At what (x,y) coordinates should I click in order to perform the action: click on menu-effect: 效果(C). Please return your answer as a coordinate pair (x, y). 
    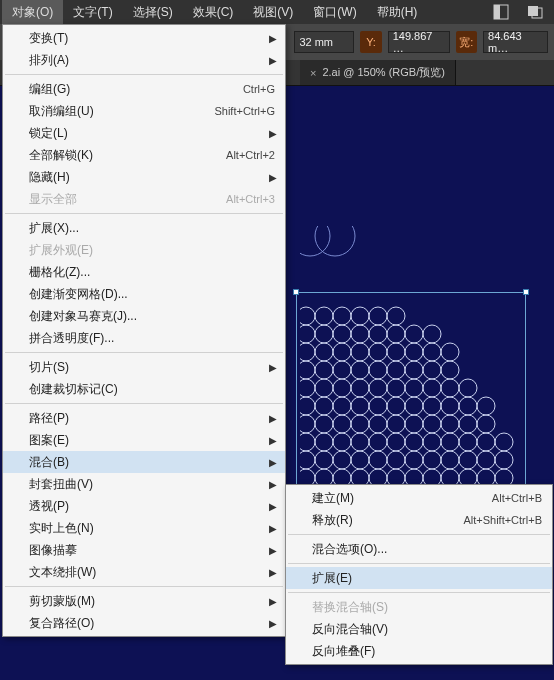
    Looking at the image, I should click on (214, 12).